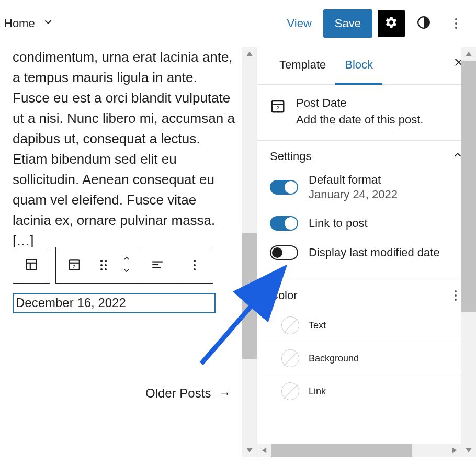 The width and height of the screenshot is (476, 476). Describe the element at coordinates (334, 359) in the screenshot. I see `color-background-label: Background` at that location.